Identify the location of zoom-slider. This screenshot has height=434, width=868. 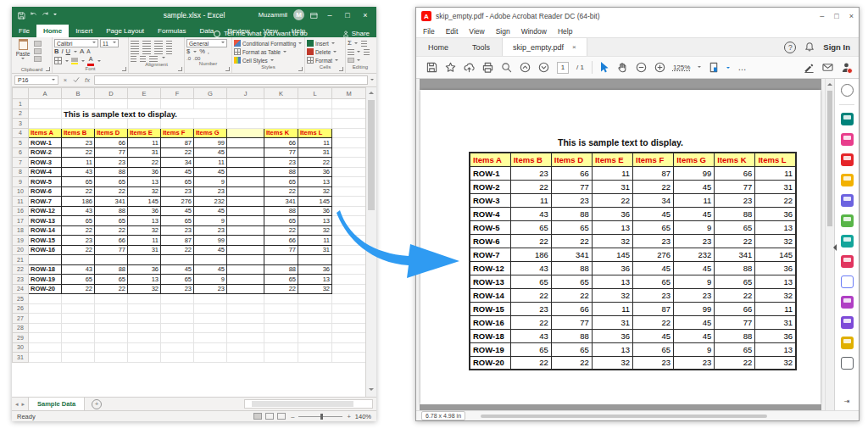
(320, 417).